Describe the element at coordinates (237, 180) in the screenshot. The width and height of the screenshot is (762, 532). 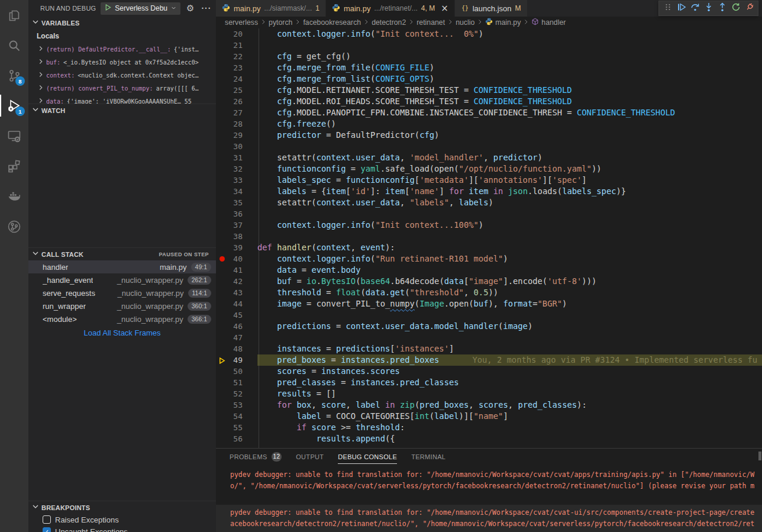
I see `editor-gutter: 33` at that location.